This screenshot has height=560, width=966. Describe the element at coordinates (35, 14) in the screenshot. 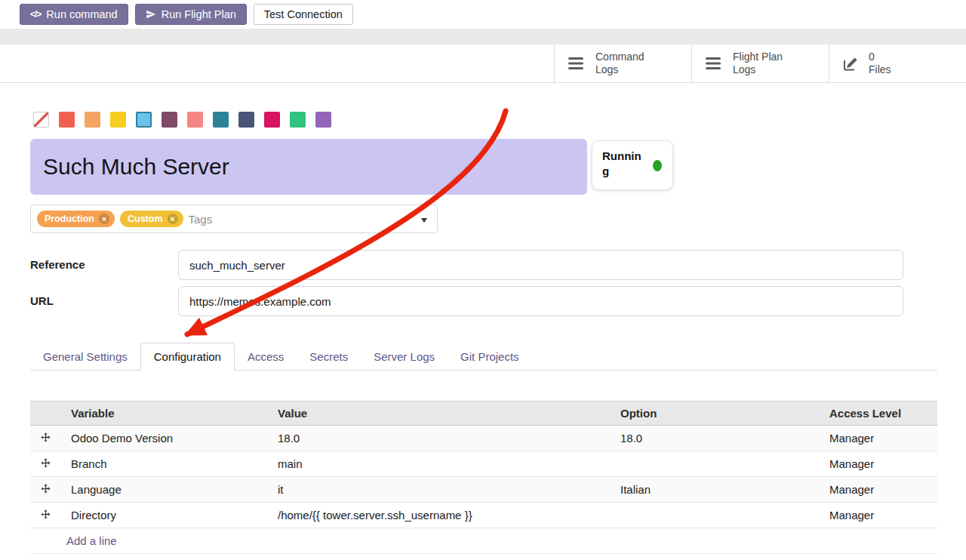

I see `code-icon: </>` at that location.